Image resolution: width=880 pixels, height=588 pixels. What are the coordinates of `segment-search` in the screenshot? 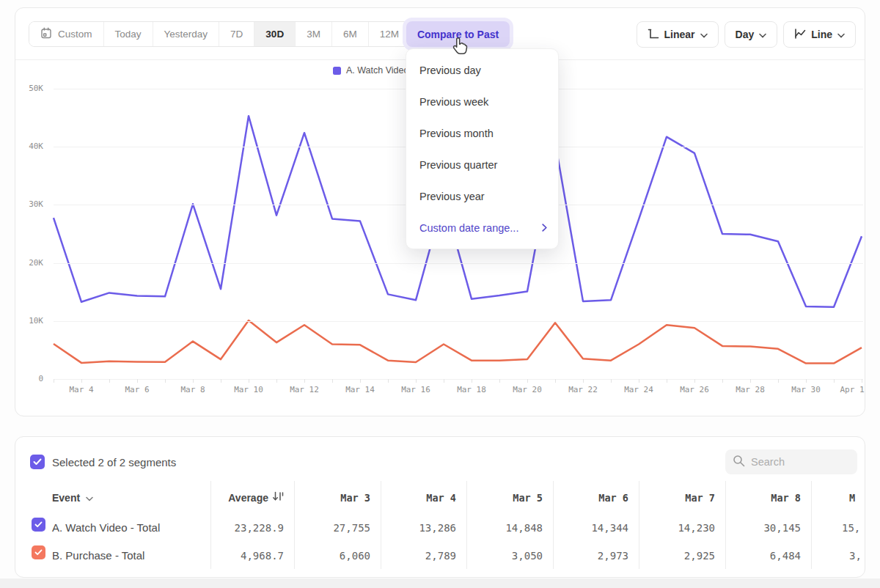 It's located at (791, 462).